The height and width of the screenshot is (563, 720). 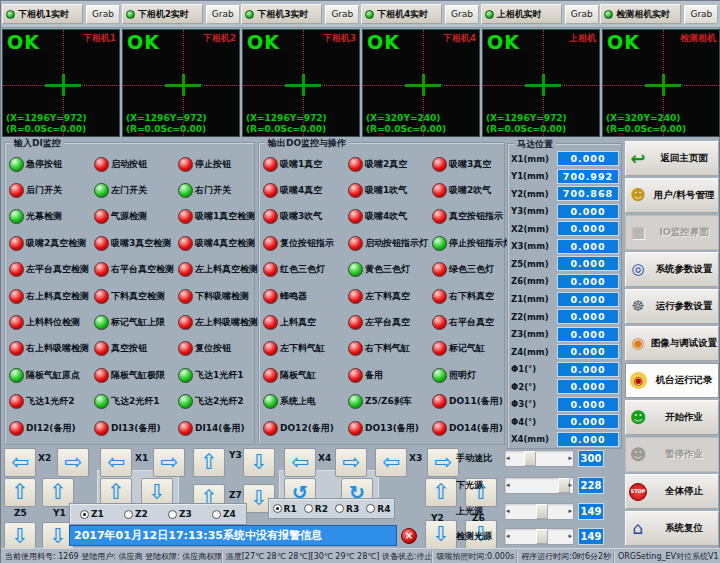 What do you see at coordinates (306, 376) in the screenshot?
I see `do-toggle: 隔板气缸` at bounding box center [306, 376].